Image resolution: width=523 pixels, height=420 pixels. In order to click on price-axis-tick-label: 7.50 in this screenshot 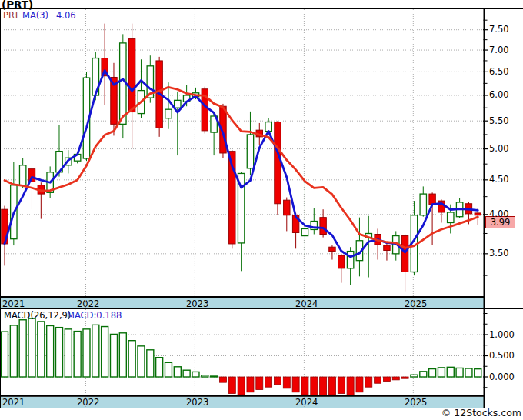, I will do `click(506, 29)`.